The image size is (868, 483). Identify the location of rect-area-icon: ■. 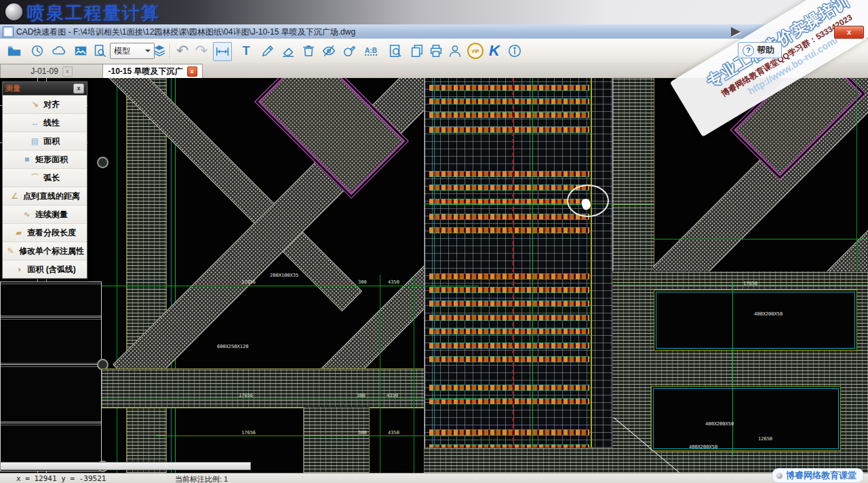
(27, 159).